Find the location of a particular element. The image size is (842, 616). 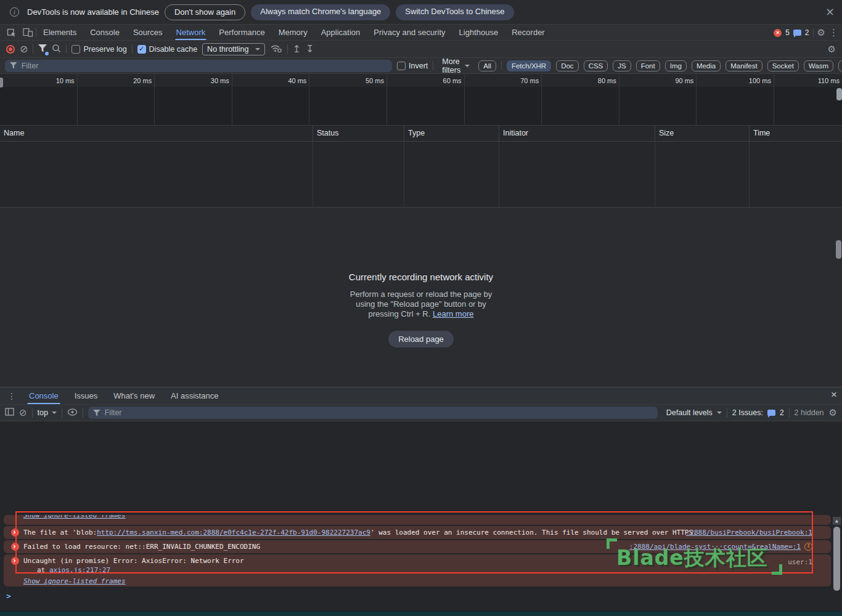

chip-all: All is located at coordinates (487, 66).